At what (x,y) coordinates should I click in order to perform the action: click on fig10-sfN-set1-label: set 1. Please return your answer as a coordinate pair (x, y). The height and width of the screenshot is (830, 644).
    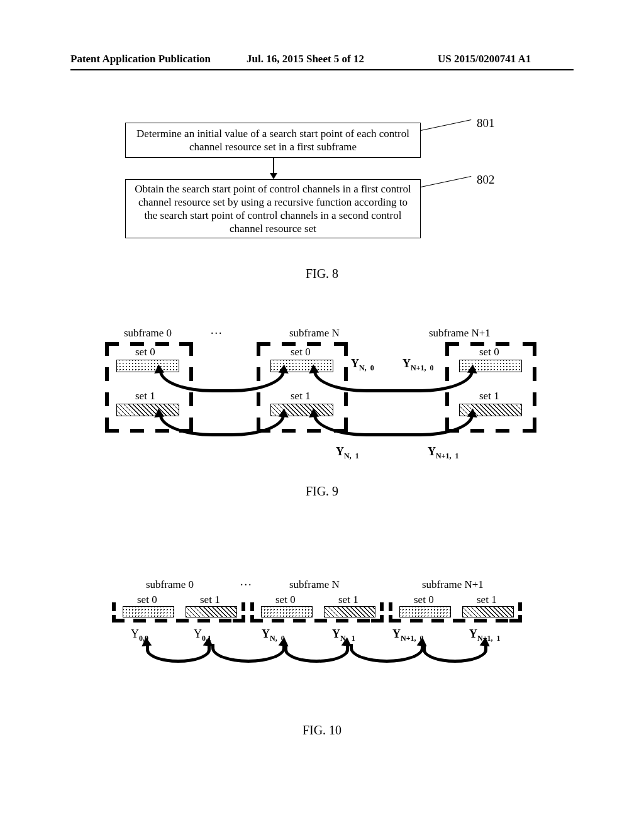
    Looking at the image, I should click on (348, 600).